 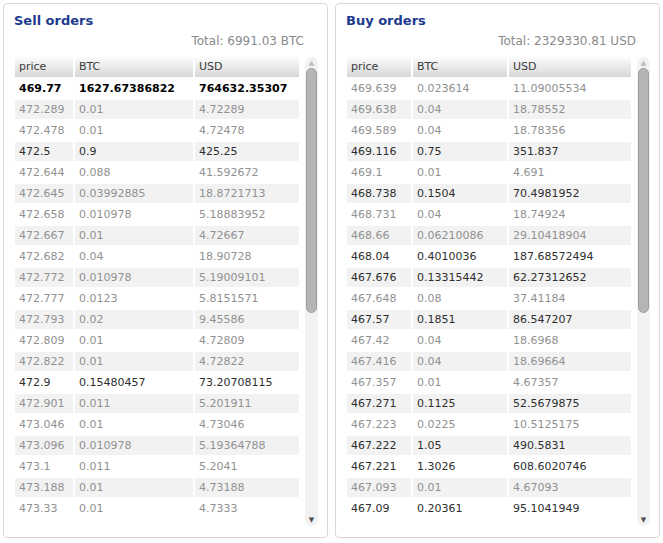 I want to click on order-btc-cell: 1627.67386822, so click(x=134, y=88).